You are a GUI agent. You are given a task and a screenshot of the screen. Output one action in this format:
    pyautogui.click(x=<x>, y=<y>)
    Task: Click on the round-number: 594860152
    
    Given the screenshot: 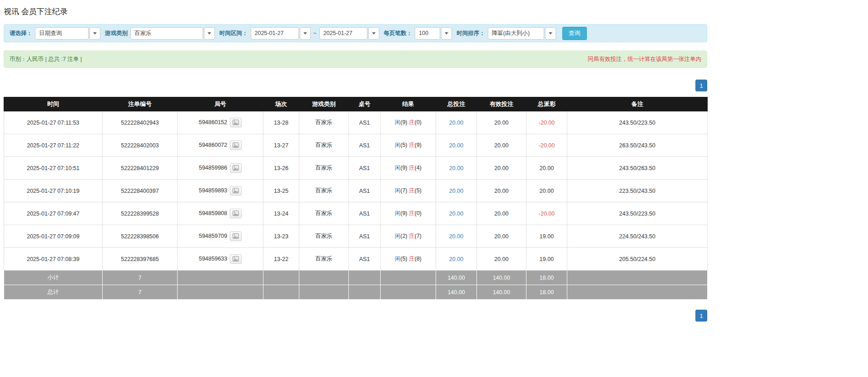 What is the action you would take?
    pyautogui.click(x=213, y=122)
    